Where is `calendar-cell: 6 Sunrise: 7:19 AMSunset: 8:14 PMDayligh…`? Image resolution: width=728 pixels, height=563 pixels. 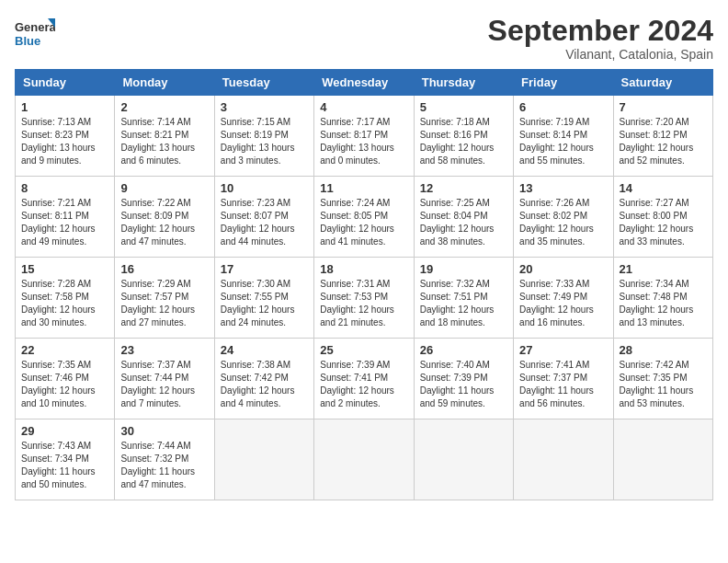
calendar-cell: 6 Sunrise: 7:19 AMSunset: 8:14 PMDayligh… is located at coordinates (563, 136).